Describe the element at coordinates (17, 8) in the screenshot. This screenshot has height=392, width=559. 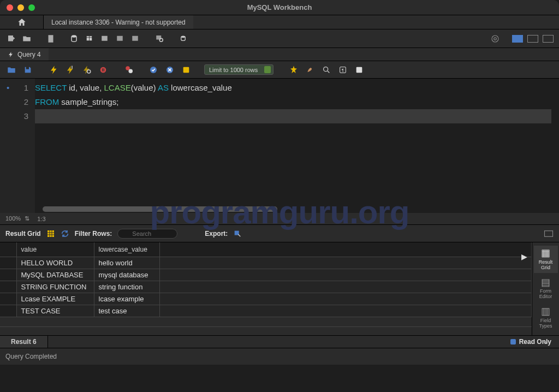
I see `traffic-lights` at that location.